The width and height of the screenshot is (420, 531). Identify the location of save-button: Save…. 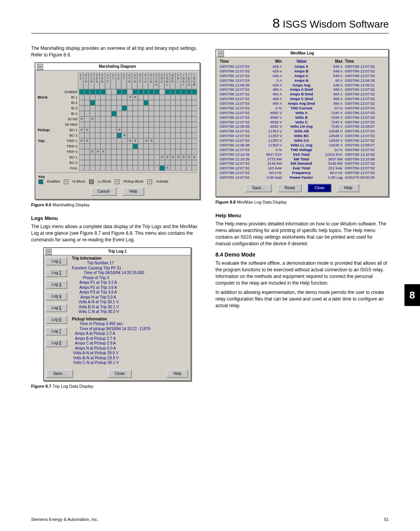
(258, 188).